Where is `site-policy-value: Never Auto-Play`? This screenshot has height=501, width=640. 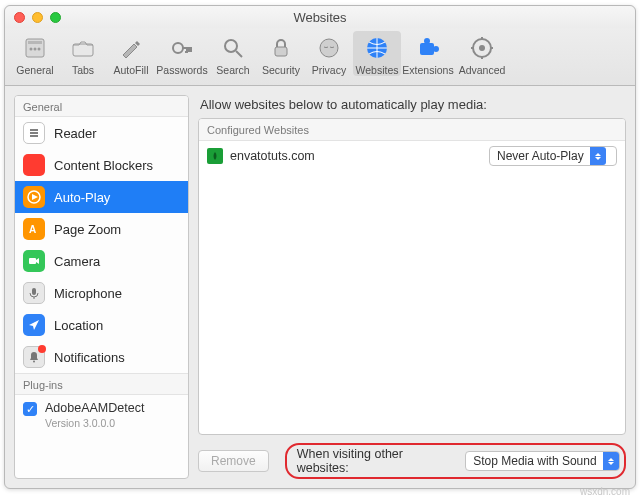
site-policy-value: Never Auto-Play is located at coordinates (540, 156).